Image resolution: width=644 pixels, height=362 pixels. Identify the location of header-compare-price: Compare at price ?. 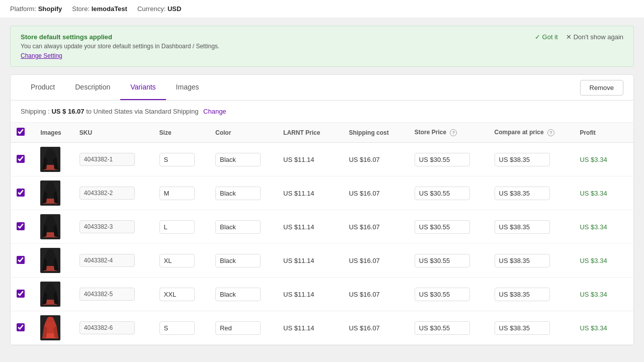
(531, 133).